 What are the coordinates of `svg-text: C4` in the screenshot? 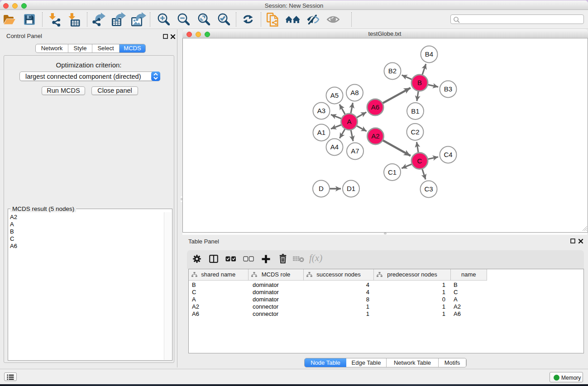 It's located at (448, 155).